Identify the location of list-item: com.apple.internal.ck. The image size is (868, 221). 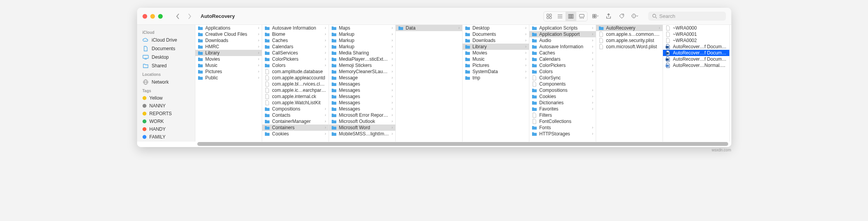
(295, 96).